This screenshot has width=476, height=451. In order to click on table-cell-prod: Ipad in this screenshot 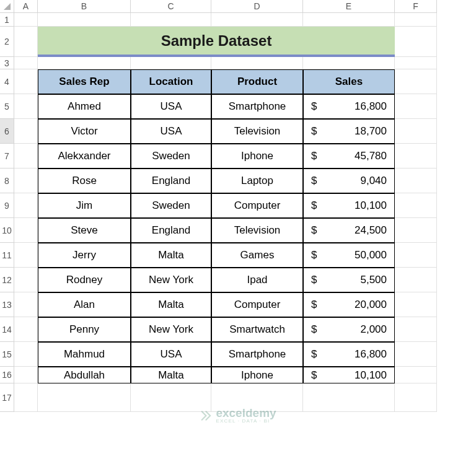, I will do `click(257, 280)`.